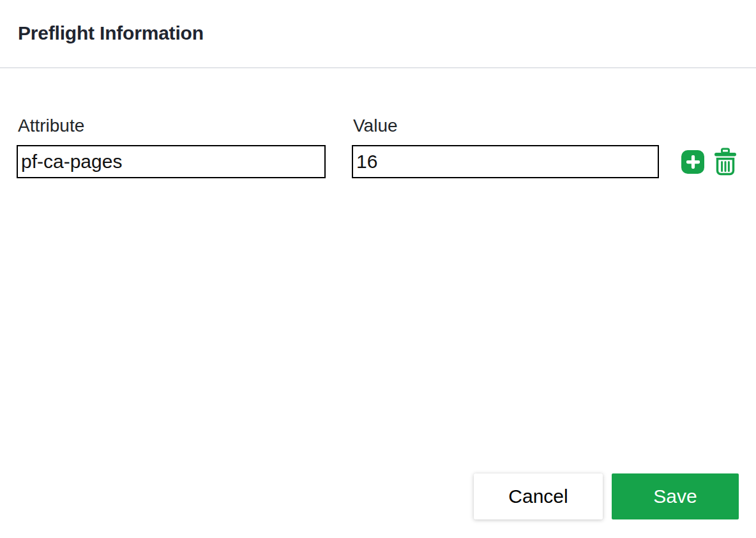  I want to click on attribute-value-row: Attribute Value, so click(378, 147).